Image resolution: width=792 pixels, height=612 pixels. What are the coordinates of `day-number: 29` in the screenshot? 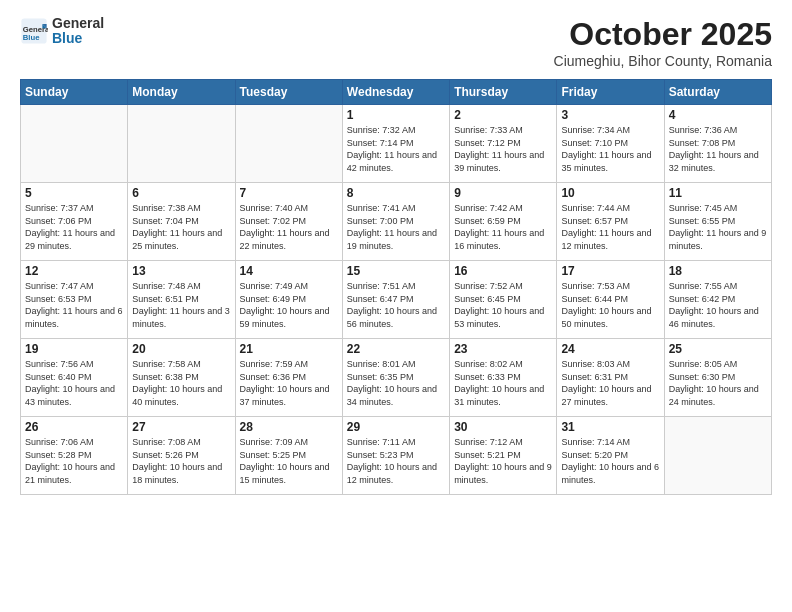 It's located at (396, 427).